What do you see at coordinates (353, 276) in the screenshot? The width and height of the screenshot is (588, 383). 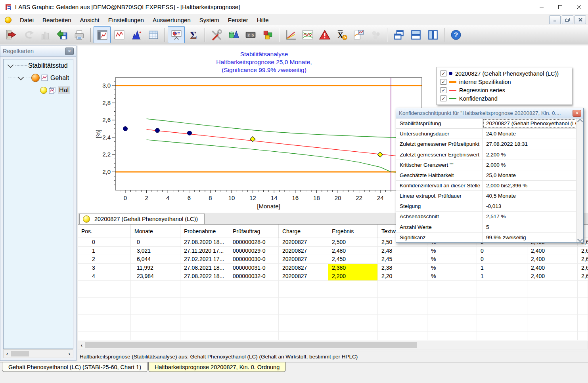 I see `table-cell: 2,200` at bounding box center [353, 276].